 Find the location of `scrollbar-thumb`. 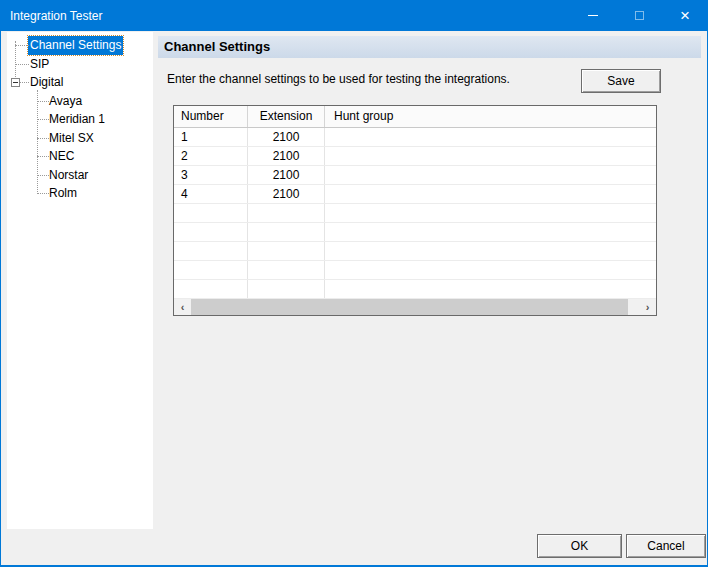

scrollbar-thumb is located at coordinates (410, 307).